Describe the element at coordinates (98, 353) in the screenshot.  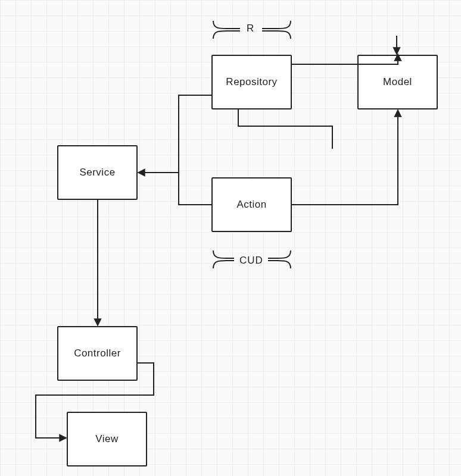
I see `node-controller-label: Controller` at that location.